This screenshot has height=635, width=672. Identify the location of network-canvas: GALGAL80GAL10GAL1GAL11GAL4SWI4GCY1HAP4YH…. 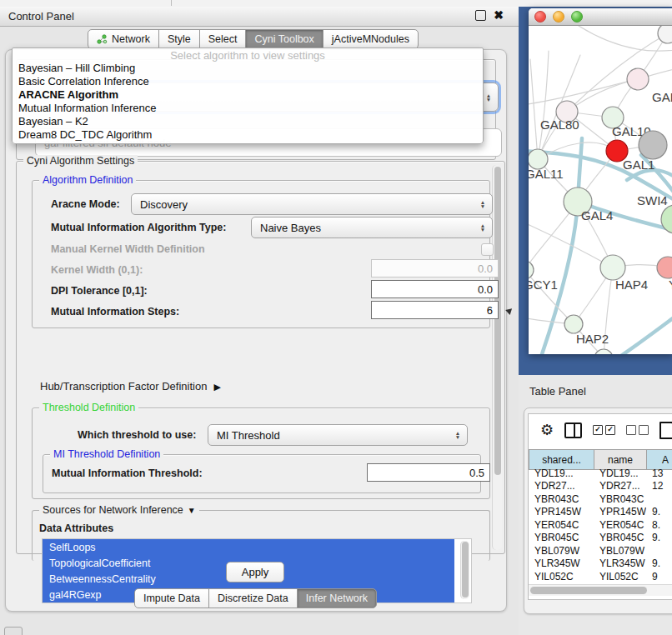
(600, 190).